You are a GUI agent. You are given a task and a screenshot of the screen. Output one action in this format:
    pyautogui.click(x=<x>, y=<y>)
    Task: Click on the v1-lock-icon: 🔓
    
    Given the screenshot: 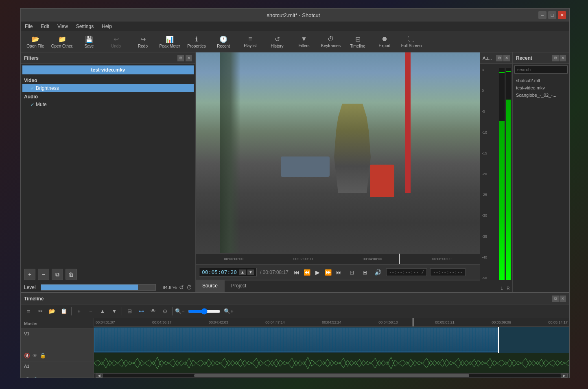 What is the action you would take?
    pyautogui.click(x=43, y=356)
    